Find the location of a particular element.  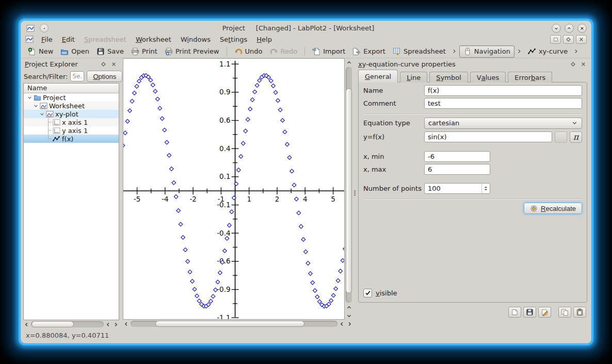

copy-button is located at coordinates (565, 312).